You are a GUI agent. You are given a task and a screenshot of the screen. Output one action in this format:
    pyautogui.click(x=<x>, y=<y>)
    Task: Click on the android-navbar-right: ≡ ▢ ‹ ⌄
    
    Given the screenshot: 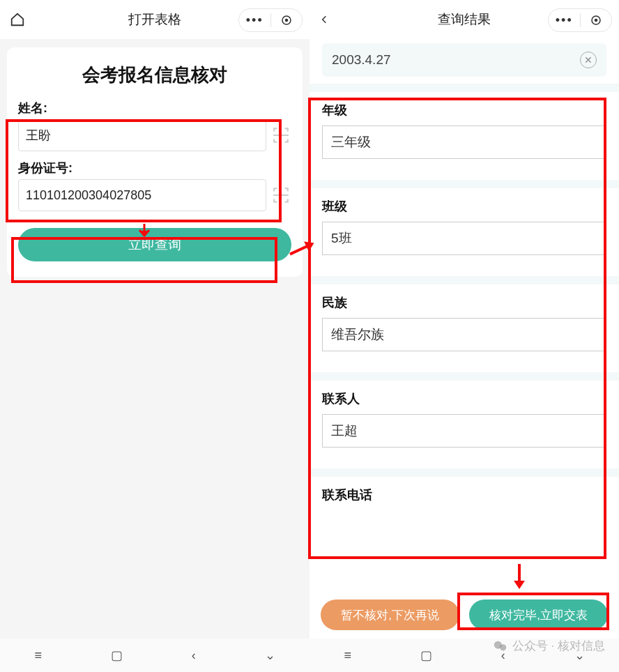 What is the action you would take?
    pyautogui.click(x=464, y=655)
    